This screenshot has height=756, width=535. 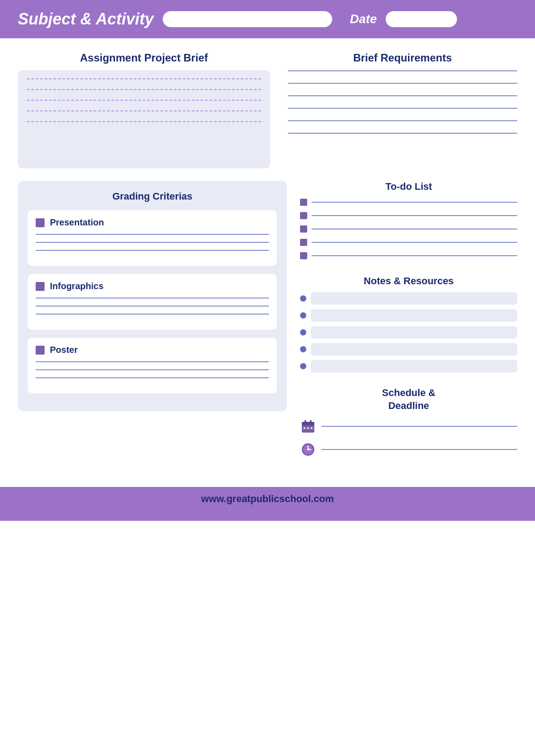 What do you see at coordinates (308, 450) in the screenshot?
I see `clock-icon` at bounding box center [308, 450].